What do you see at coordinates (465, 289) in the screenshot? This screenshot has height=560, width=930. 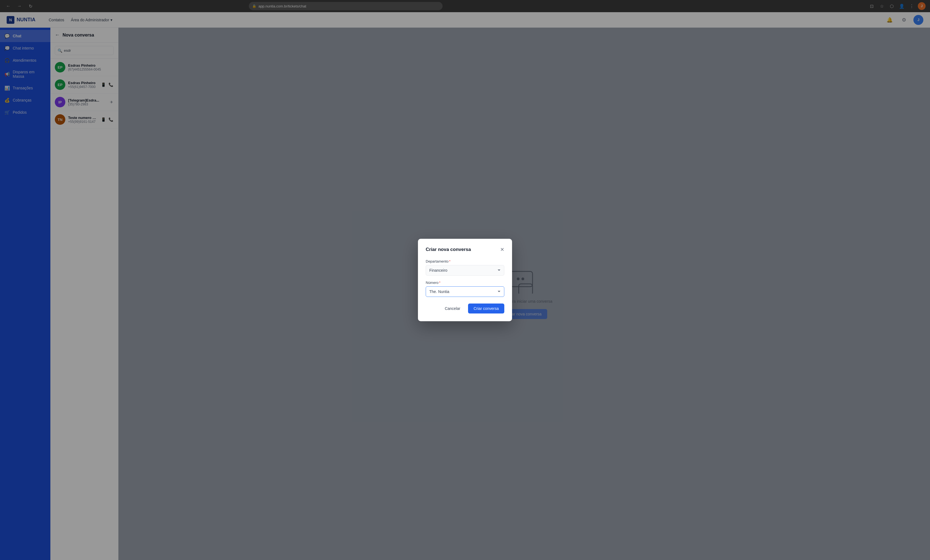 I see `number-form-group: Número * The. Nuntia` at bounding box center [465, 289].